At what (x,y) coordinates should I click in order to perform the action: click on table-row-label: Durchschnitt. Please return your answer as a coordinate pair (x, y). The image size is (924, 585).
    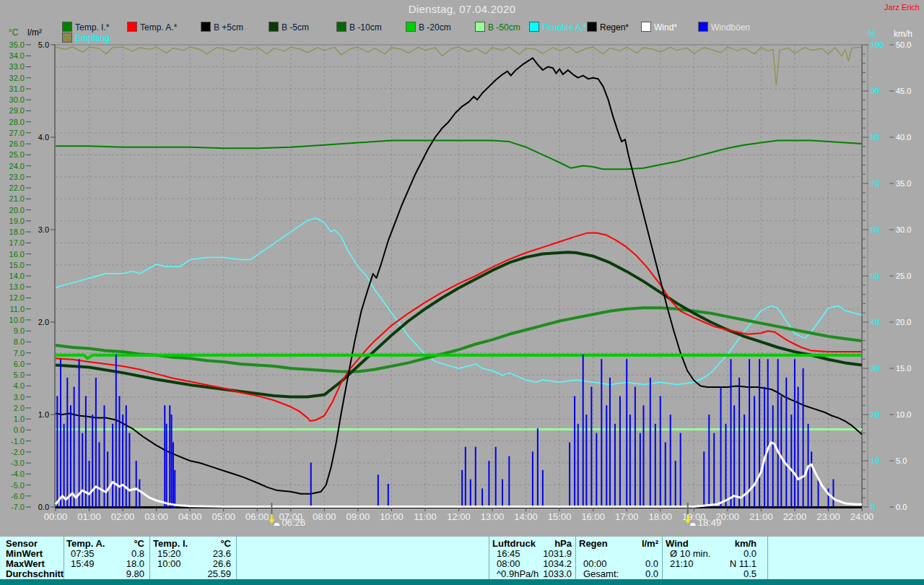
    Looking at the image, I should click on (35, 573).